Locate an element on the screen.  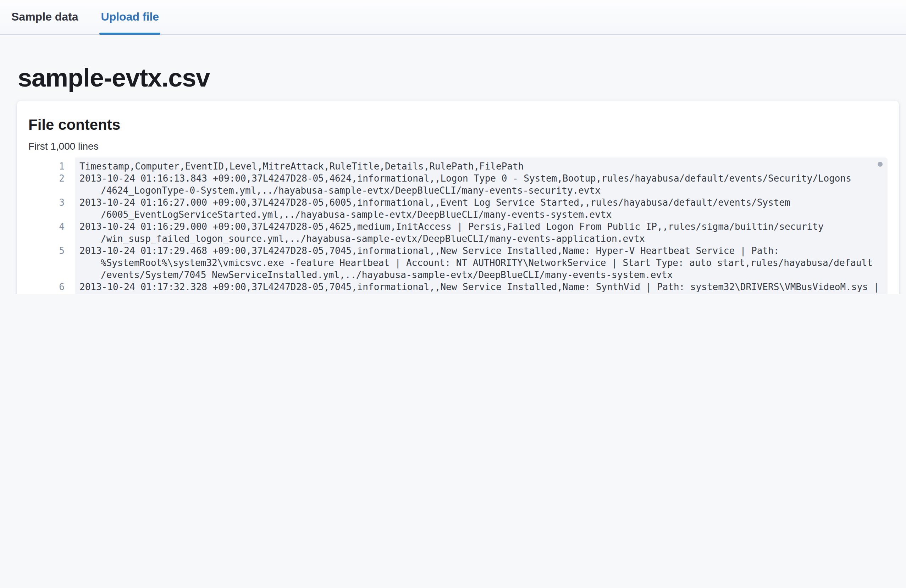
code-line-text: 2013-10-24 01:17:29.468 +09:00,37L4247D2… is located at coordinates (482, 251).